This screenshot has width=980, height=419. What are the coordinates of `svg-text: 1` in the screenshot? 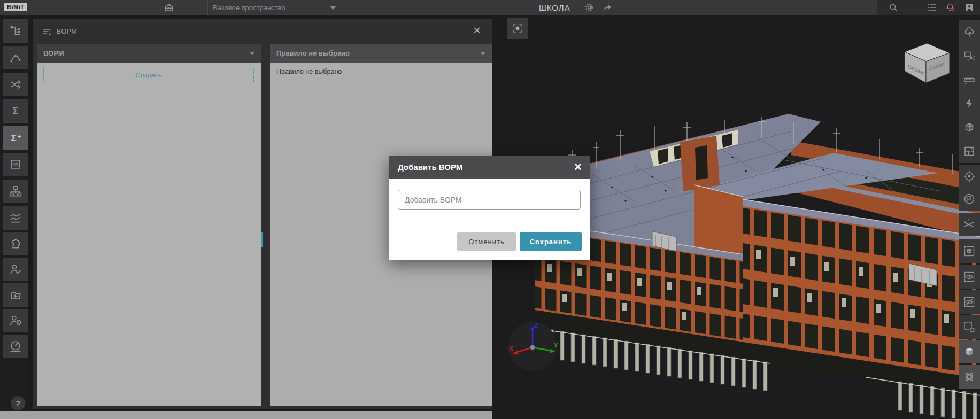 It's located at (966, 221).